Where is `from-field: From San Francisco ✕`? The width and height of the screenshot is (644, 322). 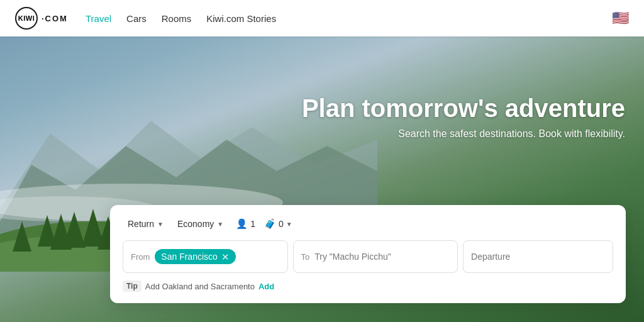
from-field: From San Francisco ✕ is located at coordinates (205, 257).